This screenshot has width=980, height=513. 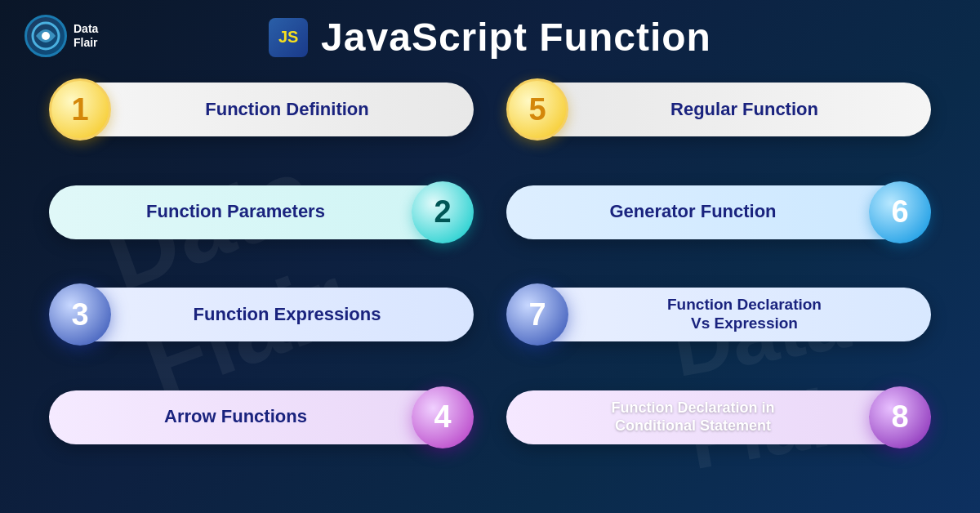 I want to click on card-6-label: Generator Function, so click(x=693, y=212).